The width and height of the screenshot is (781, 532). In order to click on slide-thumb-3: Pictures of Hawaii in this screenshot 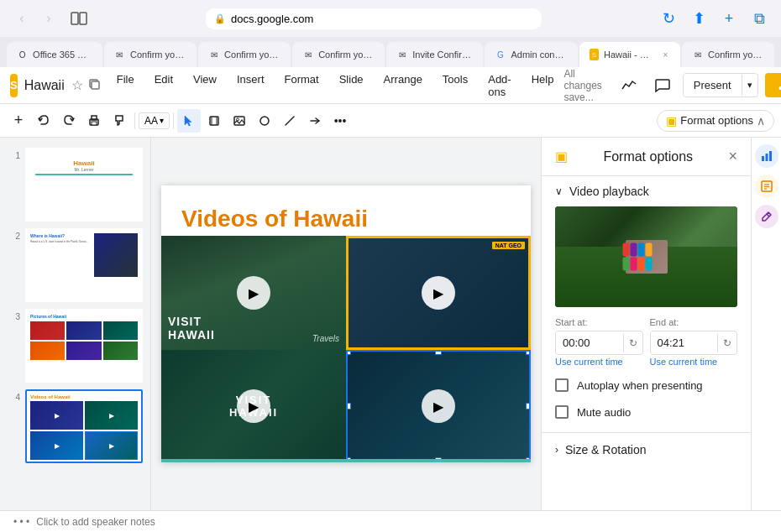, I will do `click(84, 346)`.